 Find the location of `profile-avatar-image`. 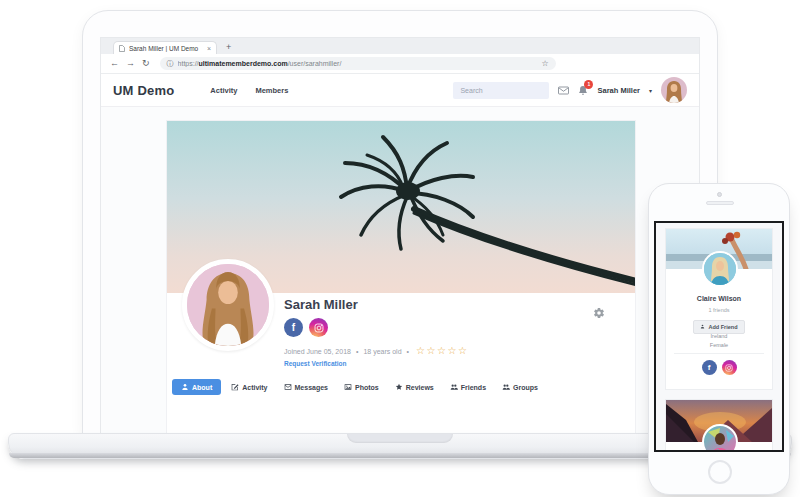

profile-avatar-image is located at coordinates (228, 305).